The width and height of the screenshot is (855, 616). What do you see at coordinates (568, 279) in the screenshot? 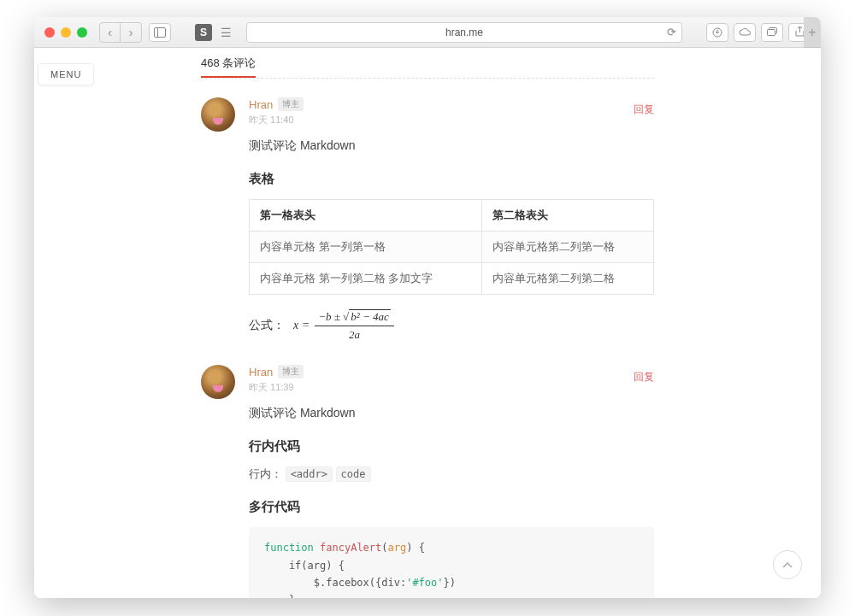
I see `table-cell: 内容单元格第二列第二格` at bounding box center [568, 279].